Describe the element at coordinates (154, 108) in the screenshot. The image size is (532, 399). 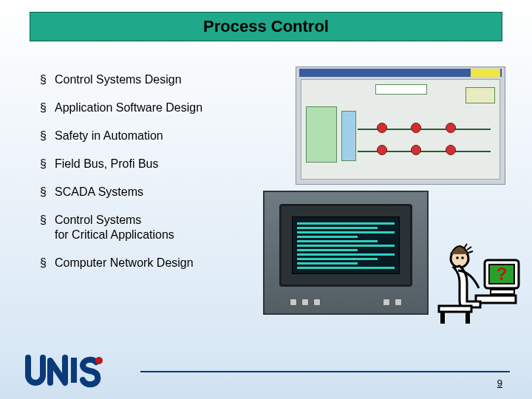
I see `list-item: Application Software Design` at that location.